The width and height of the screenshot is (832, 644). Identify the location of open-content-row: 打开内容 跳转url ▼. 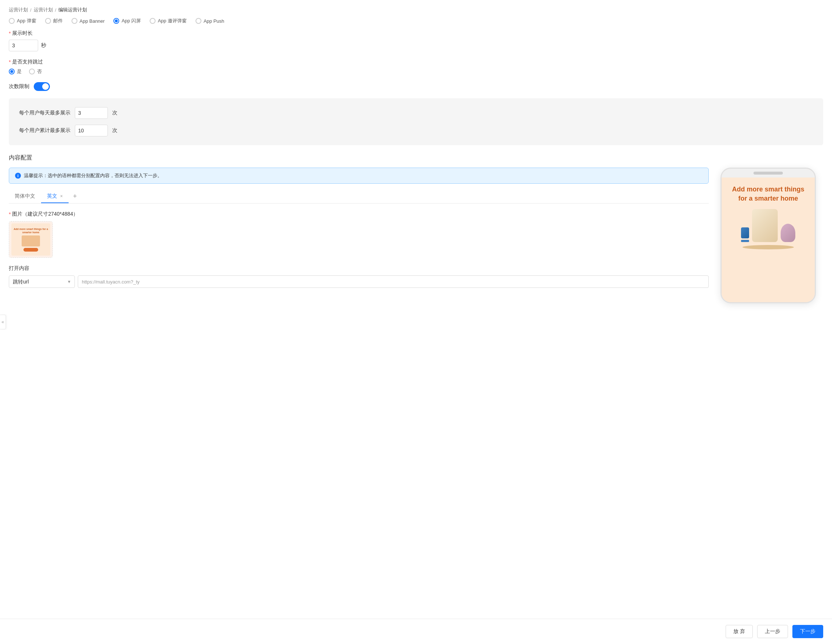
(359, 276).